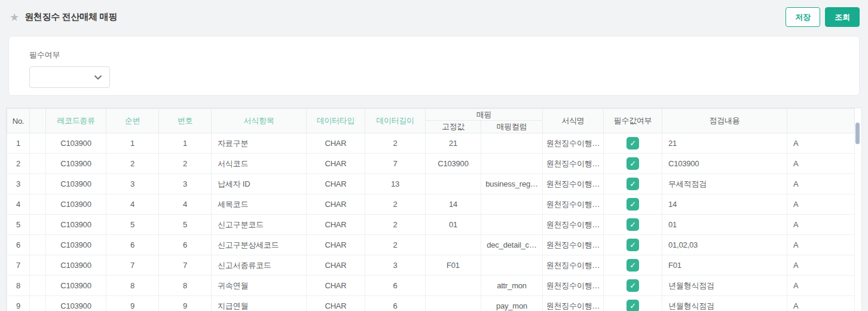  I want to click on col-header-form-item: 서식항목, so click(259, 121).